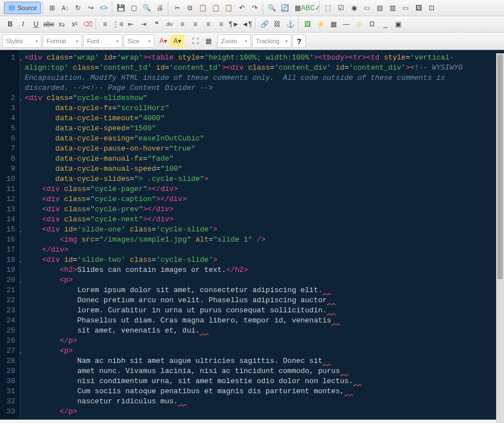 This screenshot has height=423, width=504. What do you see at coordinates (62, 41) in the screenshot?
I see `format-dropdown: Format` at bounding box center [62, 41].